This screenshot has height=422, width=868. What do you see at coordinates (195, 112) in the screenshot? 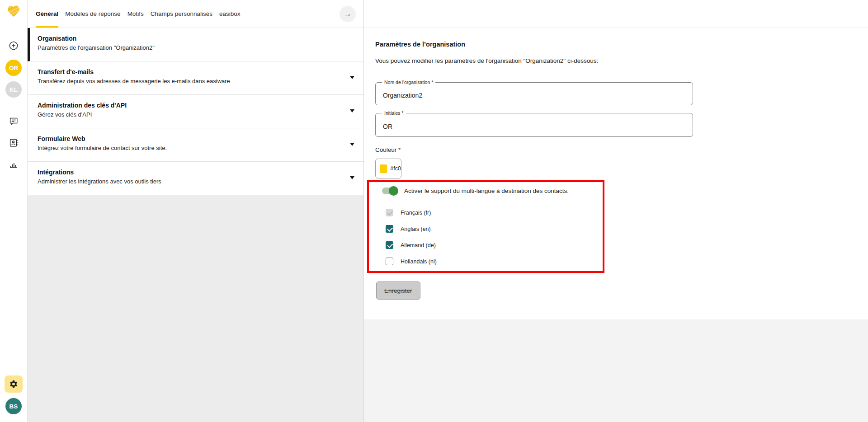
I see `accordion-item-cles-api: Administration des clés d'API Gérez vos …` at bounding box center [195, 112].